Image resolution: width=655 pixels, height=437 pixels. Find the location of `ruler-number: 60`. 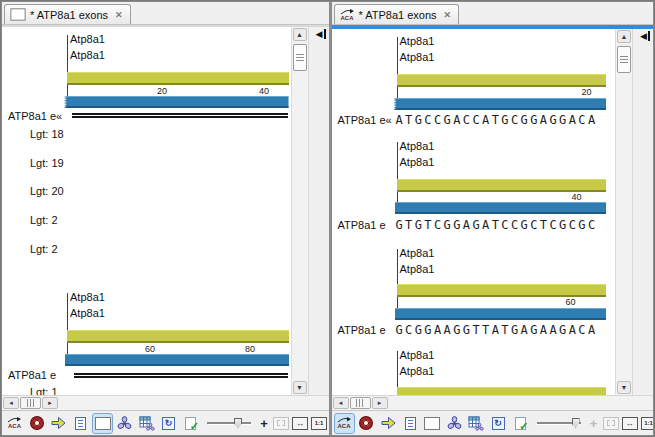

ruler-number: 60 is located at coordinates (571, 302).